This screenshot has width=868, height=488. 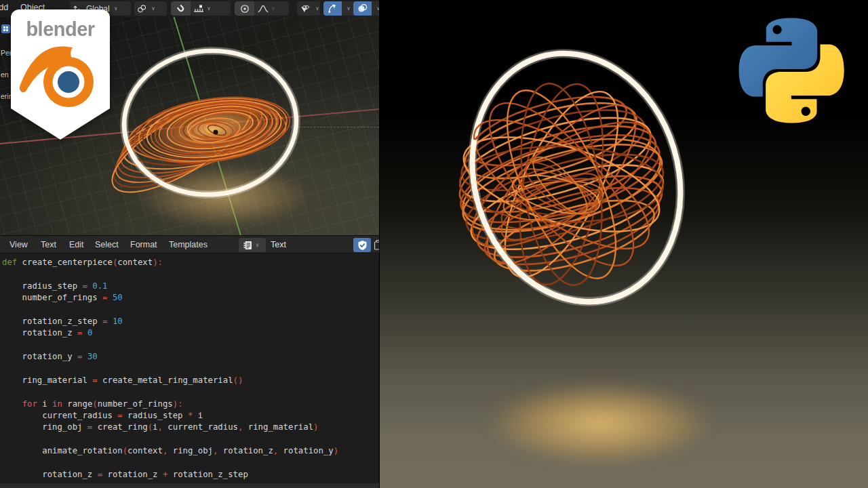 What do you see at coordinates (332, 8) in the screenshot?
I see `gizmos-toggle-button` at bounding box center [332, 8].